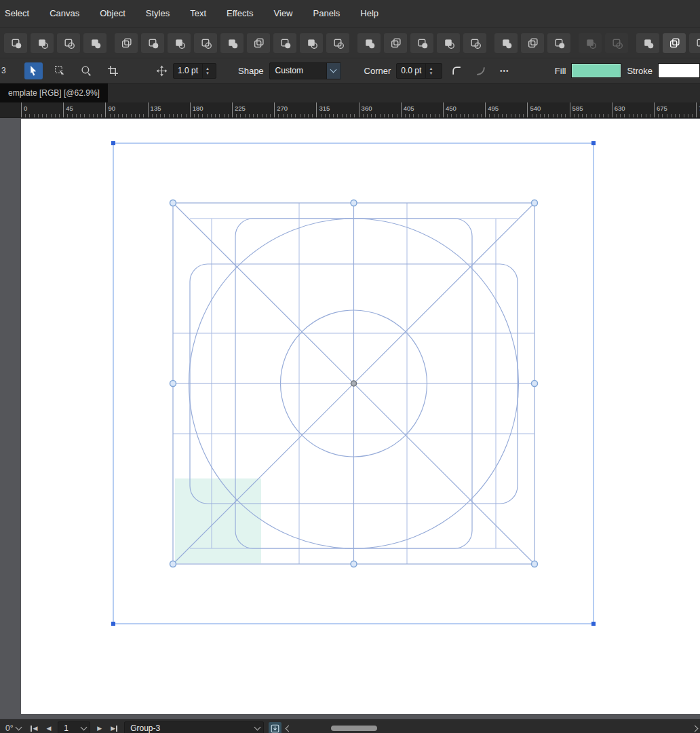  What do you see at coordinates (457, 71) in the screenshot?
I see `corner-rounded-button` at bounding box center [457, 71].